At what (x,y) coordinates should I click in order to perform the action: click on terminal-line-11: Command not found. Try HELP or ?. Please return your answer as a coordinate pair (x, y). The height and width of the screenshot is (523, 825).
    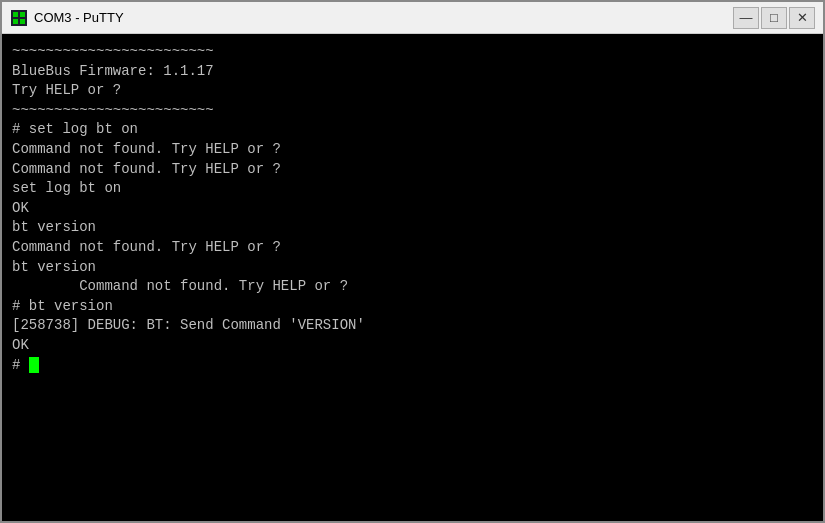
    Looking at the image, I should click on (146, 247).